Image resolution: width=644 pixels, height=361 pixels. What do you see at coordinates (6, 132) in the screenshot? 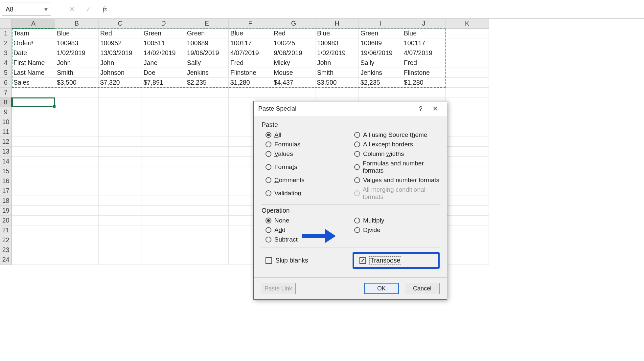
I see `row-header: 11` at bounding box center [6, 132].